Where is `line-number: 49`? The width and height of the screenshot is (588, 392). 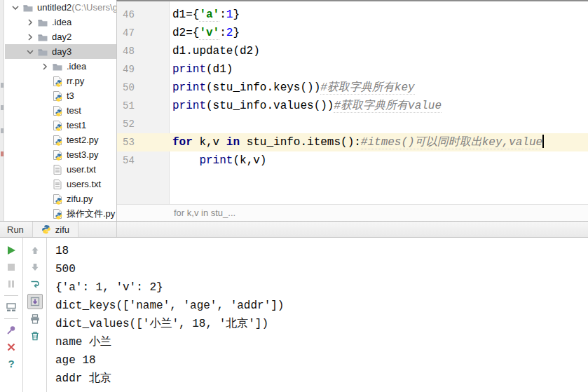
line-number: 49 is located at coordinates (143, 69).